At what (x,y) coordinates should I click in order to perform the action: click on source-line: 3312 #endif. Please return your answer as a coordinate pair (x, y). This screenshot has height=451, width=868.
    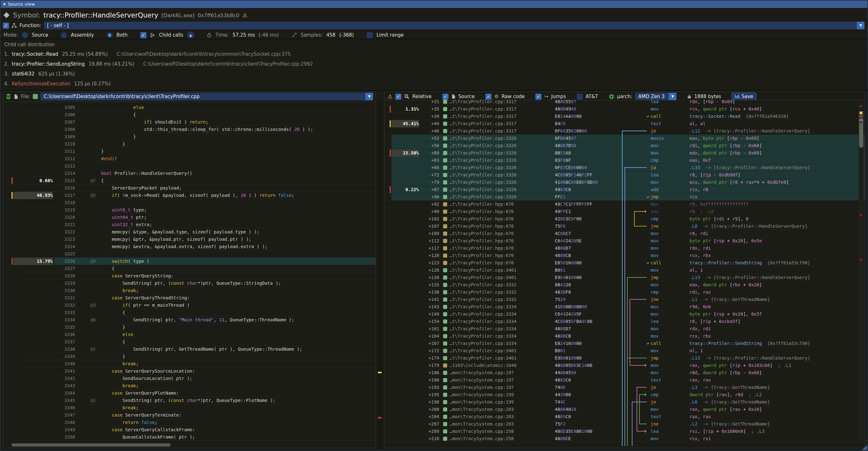
    Looking at the image, I should click on (189, 159).